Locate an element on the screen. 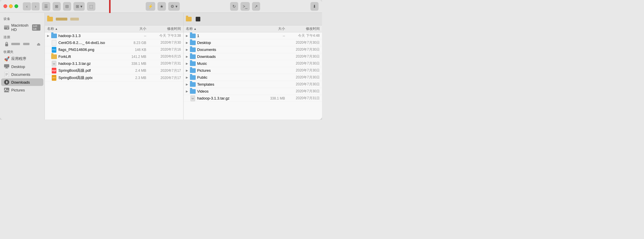 Image resolution: width=644 pixels, height=239 pixels. file-name: SpringBoot高级.pptx is located at coordinates (89, 78).